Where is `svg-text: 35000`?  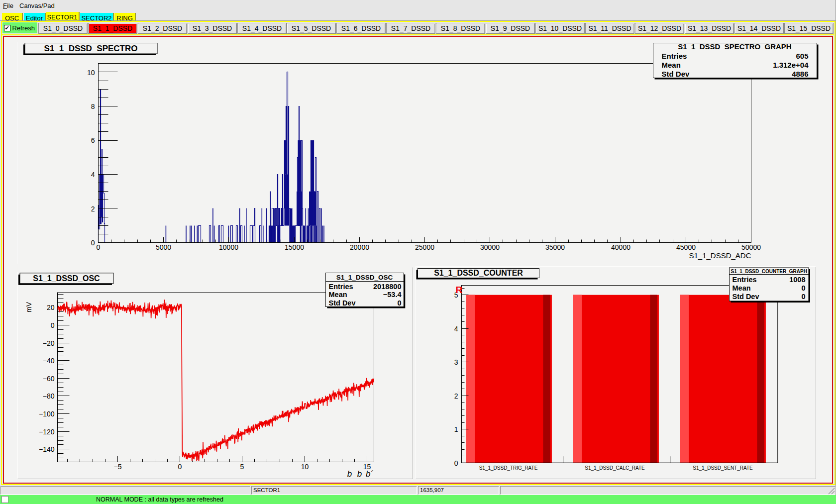
svg-text: 35000 is located at coordinates (555, 247).